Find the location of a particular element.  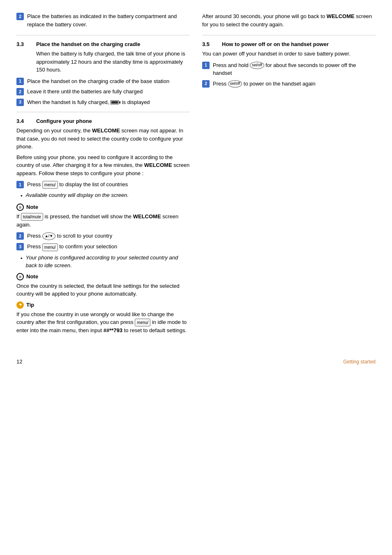

top-step-section: 2 Place the batteries as indicated in th… is located at coordinates (103, 21).